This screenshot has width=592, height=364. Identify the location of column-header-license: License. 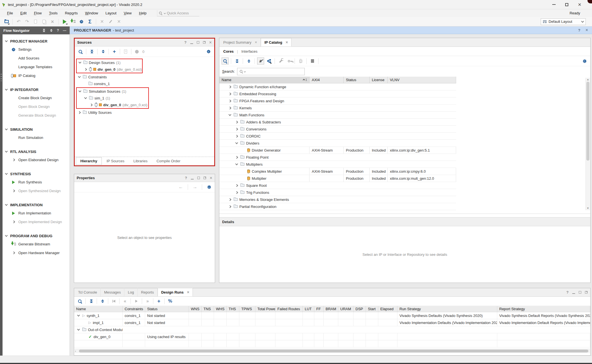
(379, 80).